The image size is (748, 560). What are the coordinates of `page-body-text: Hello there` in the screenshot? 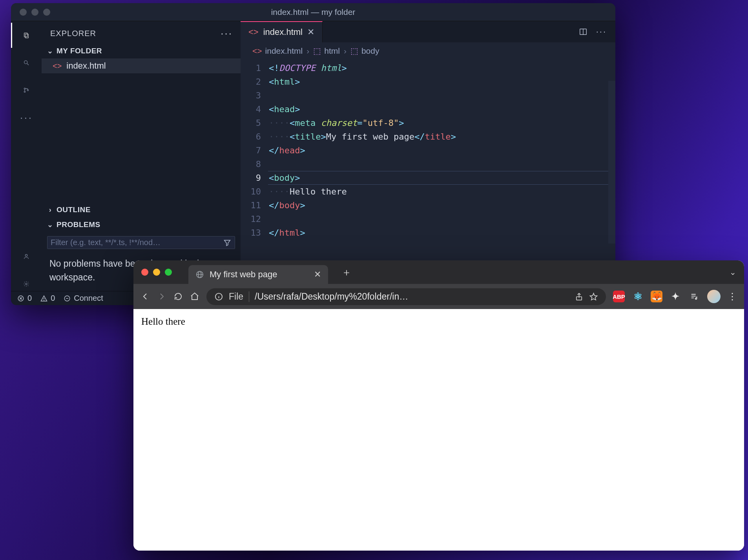 It's located at (163, 322).